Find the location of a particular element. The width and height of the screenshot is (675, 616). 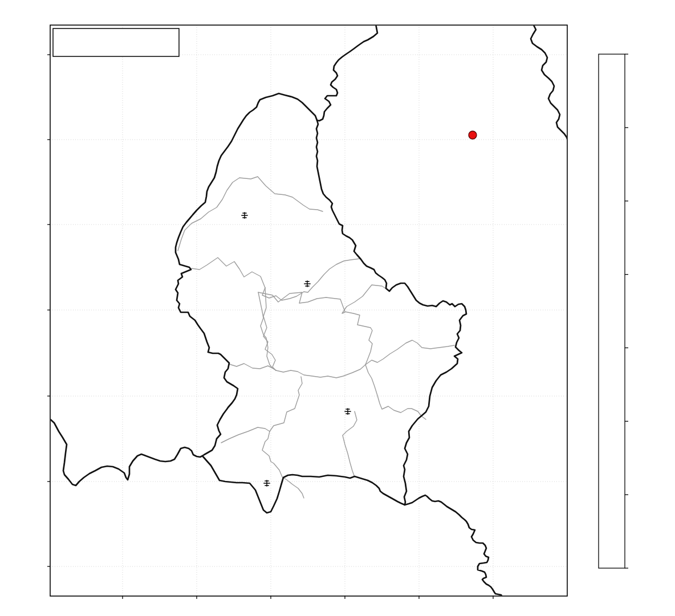

germany-france-border is located at coordinates (454, 546).